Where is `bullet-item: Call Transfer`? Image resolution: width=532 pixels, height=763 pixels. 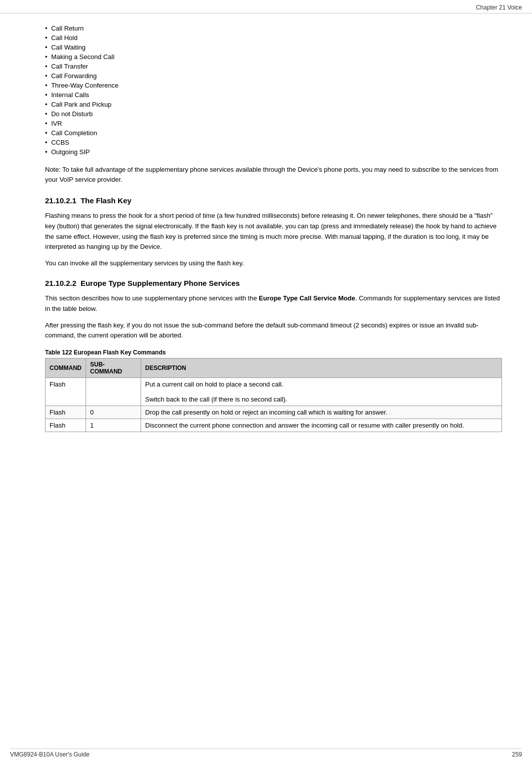
bullet-item: Call Transfer is located at coordinates (273, 66).